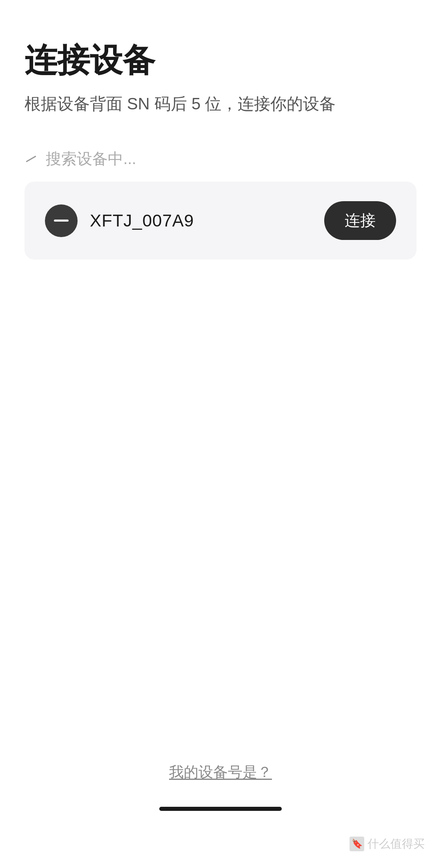 Image resolution: width=441 pixels, height=868 pixels. I want to click on search-status-text: 搜索设备中..., so click(91, 159).